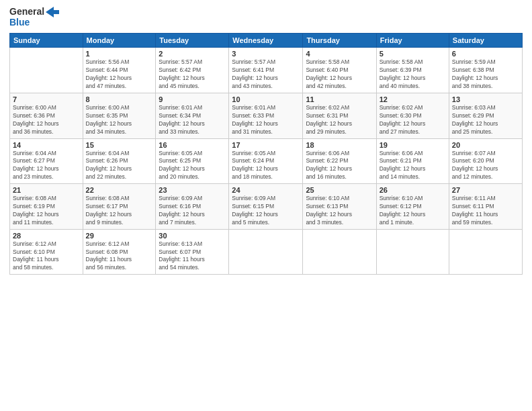 This screenshot has height=411, width=532. What do you see at coordinates (412, 71) in the screenshot?
I see `calendar-cell: 5Sunrise: 5:58 AM Sunset: 6:39 PM Daylig…` at bounding box center [412, 71].